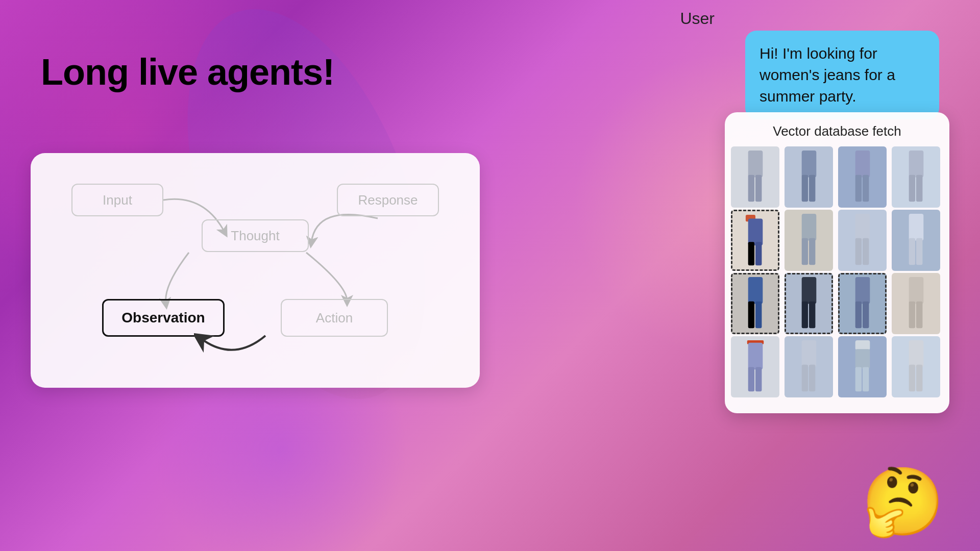 This screenshot has width=980, height=551. Describe the element at coordinates (388, 200) in the screenshot. I see `response-label: Response` at that location.